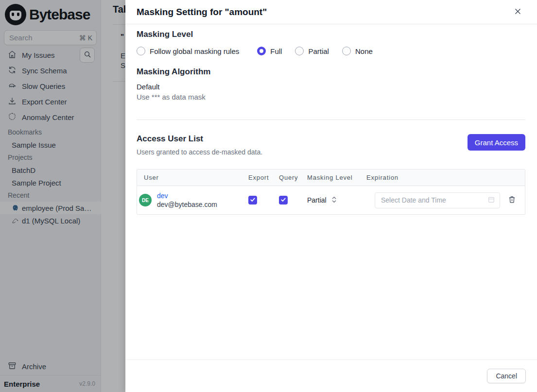  I want to click on dialog-title: Masking Setting for "amount", so click(202, 12).